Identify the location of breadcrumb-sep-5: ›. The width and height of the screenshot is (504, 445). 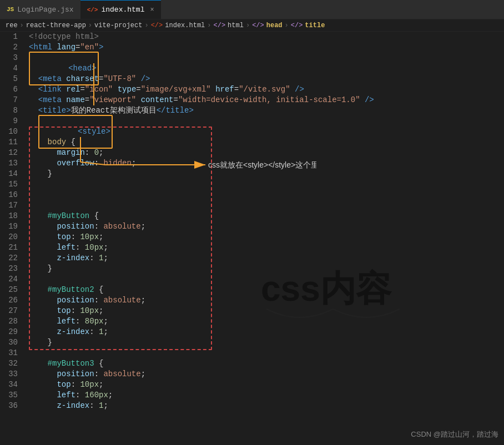
(248, 26).